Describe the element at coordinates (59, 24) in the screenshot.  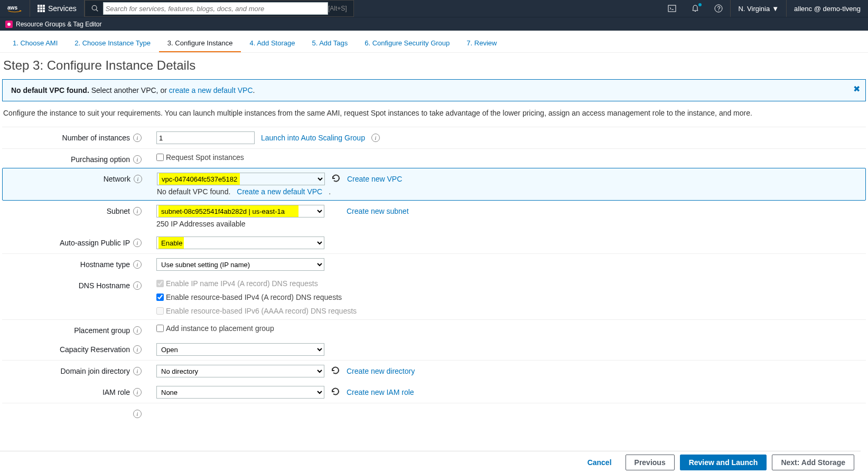
I see `subheader-title: Resource Groups & Tag Editor` at that location.